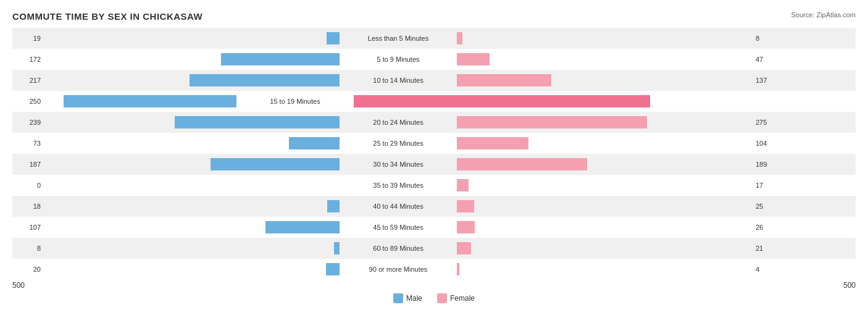 The image size is (868, 323). I want to click on male-value: 8, so click(28, 248).